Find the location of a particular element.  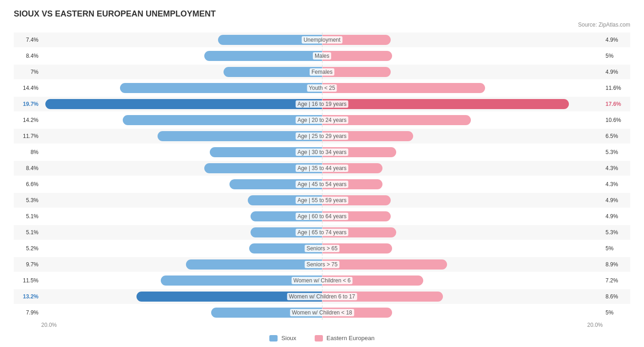

chart-row: 7%Females4.9% is located at coordinates (322, 72).